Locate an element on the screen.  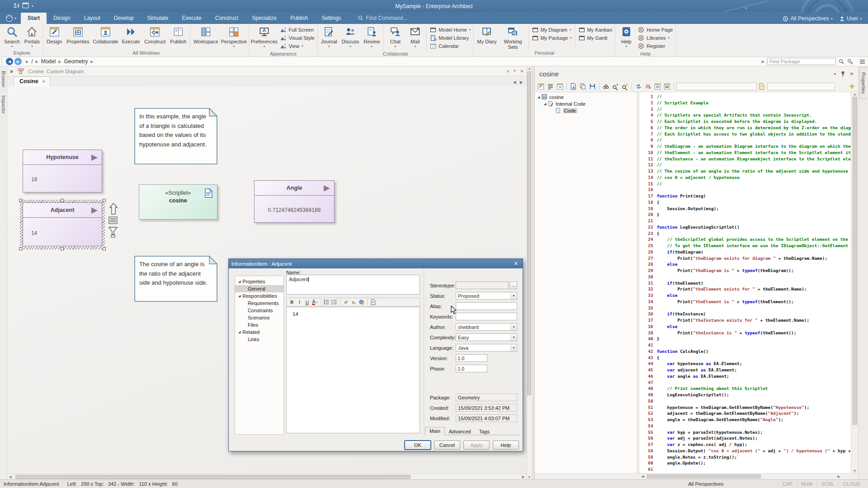
panel-menu-icon: ▾ is located at coordinates (835, 74).